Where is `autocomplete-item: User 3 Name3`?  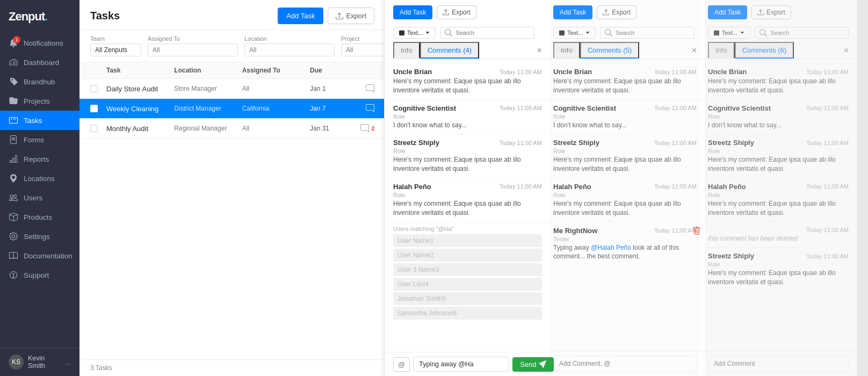
autocomplete-item: User 3 Name3 is located at coordinates (467, 270).